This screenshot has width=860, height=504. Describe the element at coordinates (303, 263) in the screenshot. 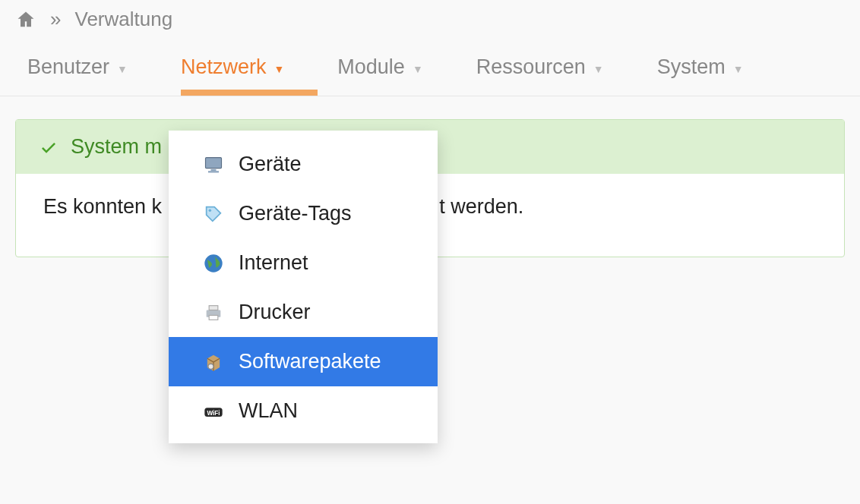

I see `dropdown-item-internet: Internet` at that location.